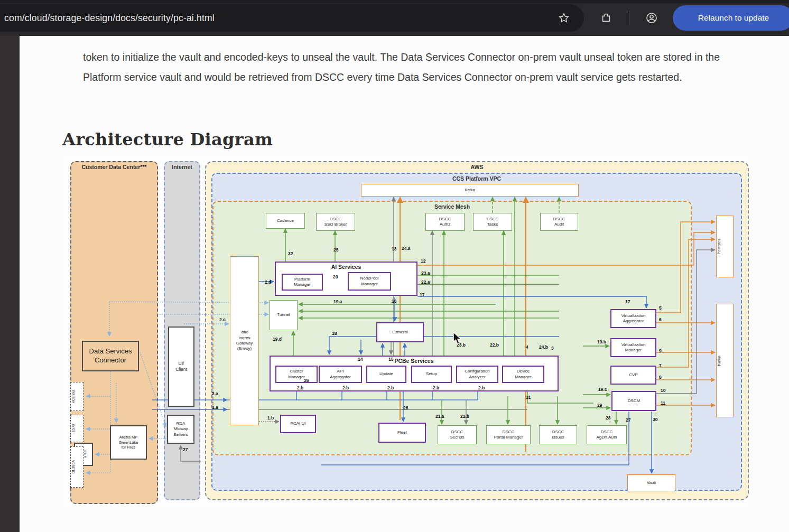 This screenshot has height=532, width=789. What do you see at coordinates (558, 435) in the screenshot?
I see `node-dscc-issues: DSCC Issues` at bounding box center [558, 435].